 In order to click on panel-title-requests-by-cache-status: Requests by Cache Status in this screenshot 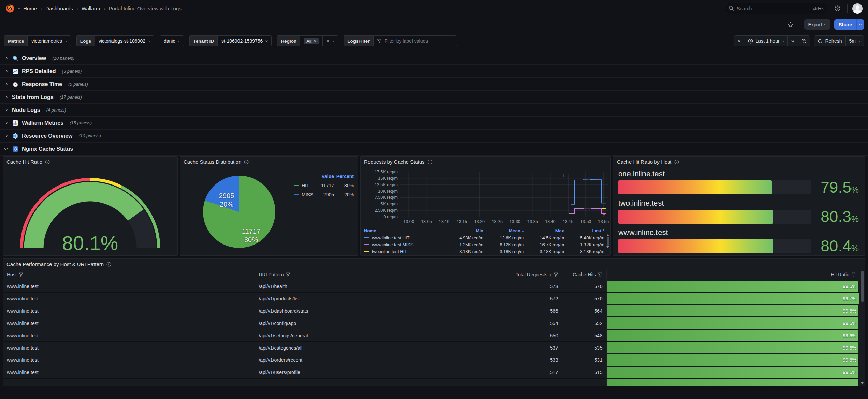, I will do `click(398, 162)`.